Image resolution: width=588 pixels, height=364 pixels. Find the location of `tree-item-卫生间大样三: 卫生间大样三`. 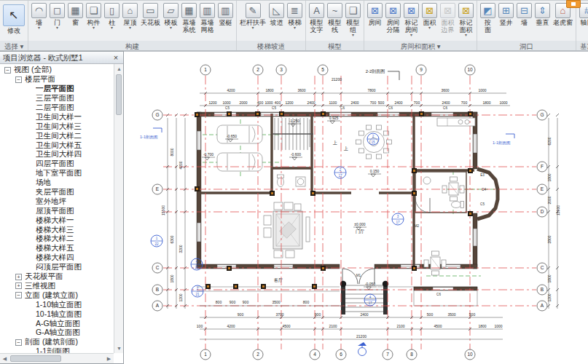

tree-item-卫生间大样三: 卫生间大样三 is located at coordinates (57, 127).